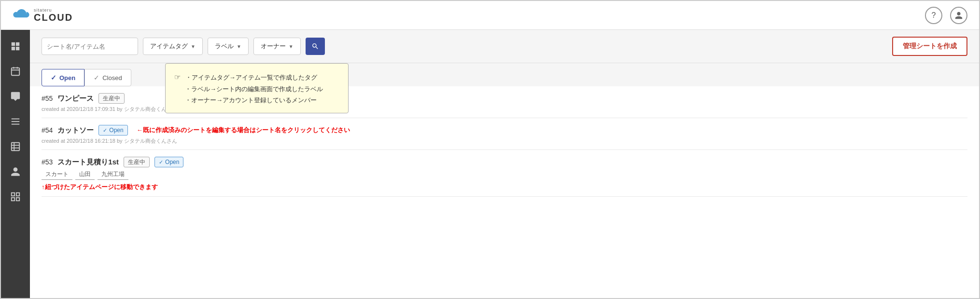 The width and height of the screenshot is (980, 299). Describe the element at coordinates (53, 17) in the screenshot. I see `logo-cloud: CLOUD` at that location.